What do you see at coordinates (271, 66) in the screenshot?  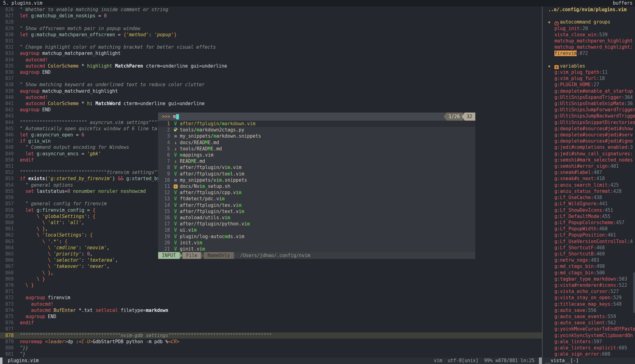 I see `code-line: 835 autocmd ColorScheme * highlight Matc…` at bounding box center [271, 66].